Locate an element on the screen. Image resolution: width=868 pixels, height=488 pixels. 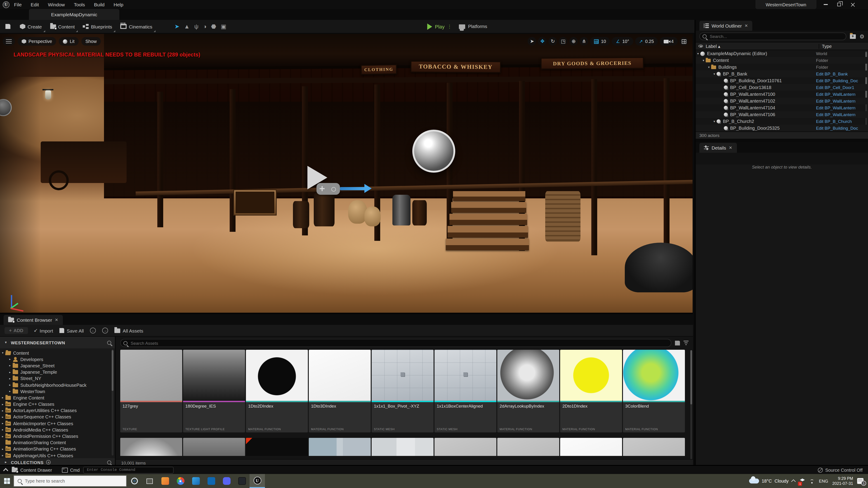
actor-type-cell: World is located at coordinates (842, 54).